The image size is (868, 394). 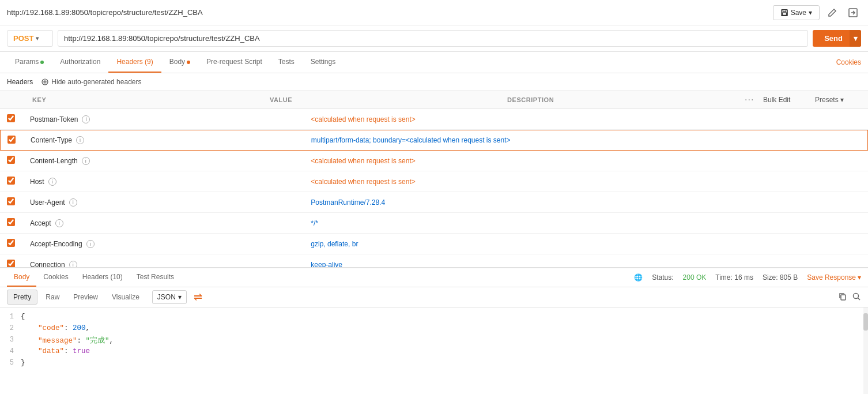 What do you see at coordinates (817, 13) in the screenshot?
I see `top-bar-actions: Save ▾` at bounding box center [817, 13].